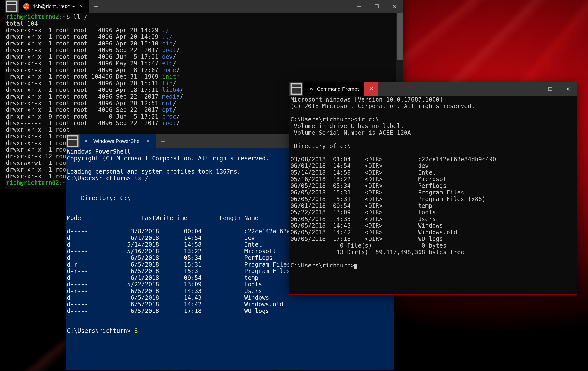 This screenshot has width=588, height=371. I want to click on ps-tab: >_ Windows PowerShell ✕, so click(118, 141).